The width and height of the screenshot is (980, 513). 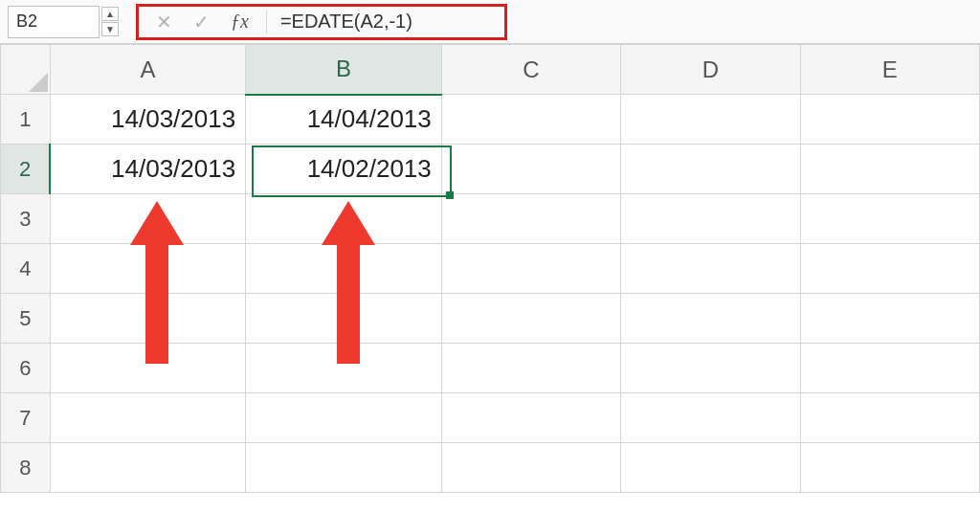 What do you see at coordinates (26, 468) in the screenshot?
I see `row-header-8: 8` at bounding box center [26, 468].